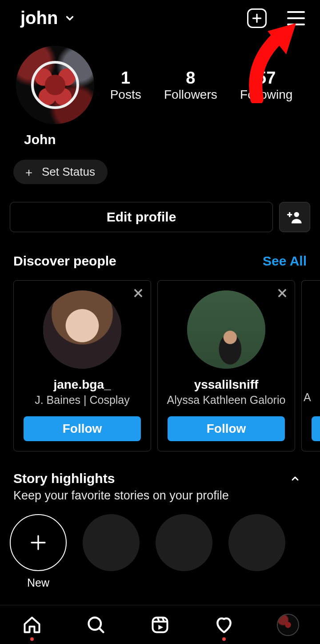  Describe the element at coordinates (38, 583) in the screenshot. I see `new-highlight-label: New` at that location.